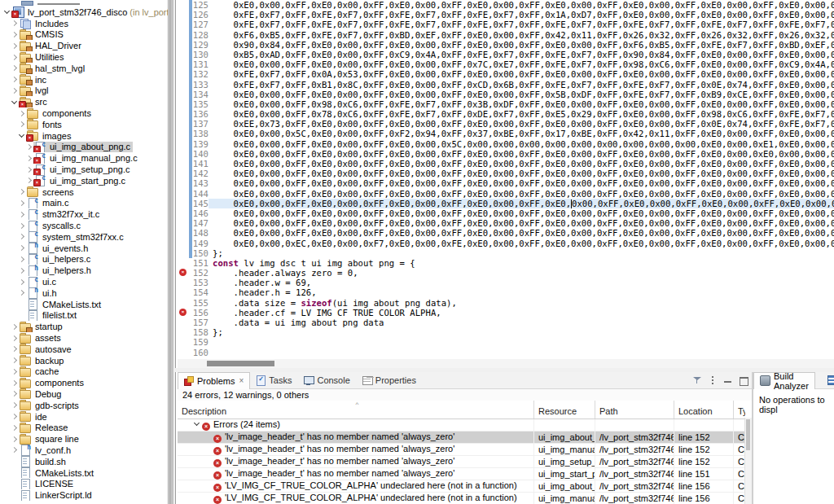 The height and width of the screenshot is (504, 834). Describe the element at coordinates (84, 450) in the screenshot. I see `tree-item-lv-conf-h: lv_conf.h` at that location.